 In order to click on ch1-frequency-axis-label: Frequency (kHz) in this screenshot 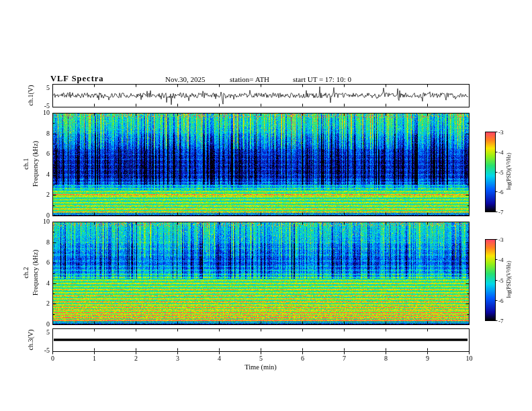, I will do `click(36, 164)`.